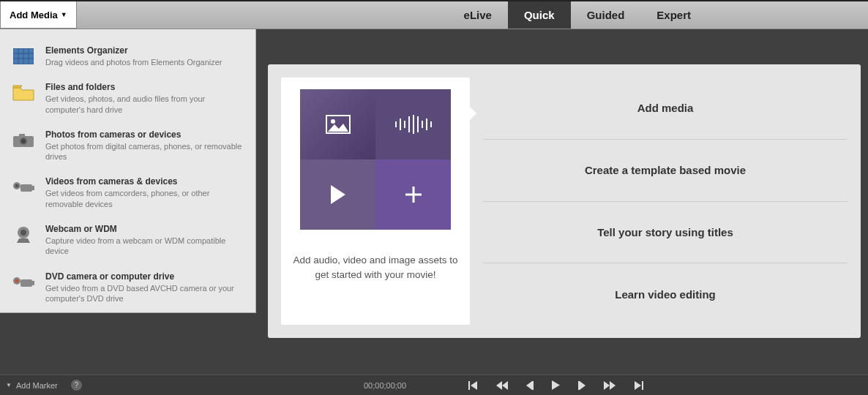 The width and height of the screenshot is (868, 395). Describe the element at coordinates (23, 282) in the screenshot. I see `dvd-camcorder-icon` at that location.